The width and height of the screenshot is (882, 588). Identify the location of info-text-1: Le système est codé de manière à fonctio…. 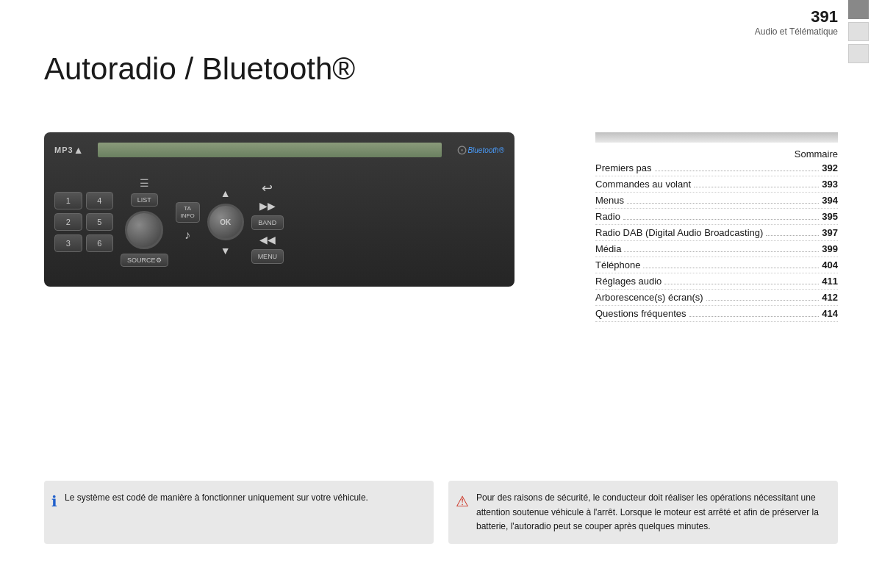
(216, 498).